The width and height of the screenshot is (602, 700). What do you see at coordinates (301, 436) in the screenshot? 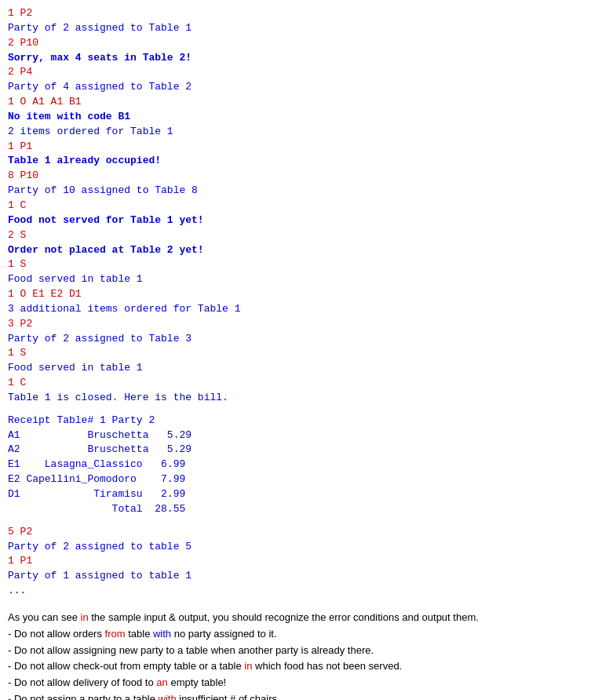
I see `output-line: A1 Bruschetta 5.29` at bounding box center [301, 436].